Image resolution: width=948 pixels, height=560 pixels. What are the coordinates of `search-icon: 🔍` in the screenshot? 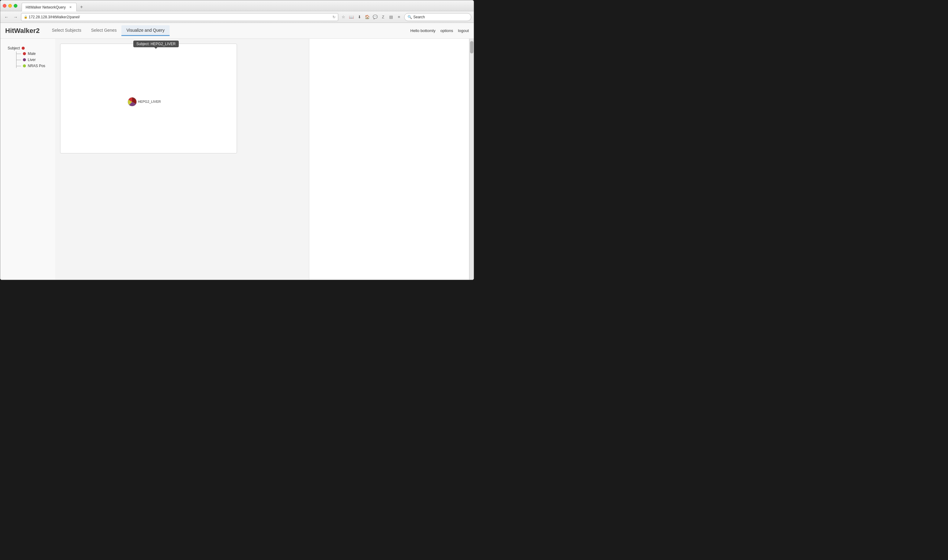 It's located at (410, 17).